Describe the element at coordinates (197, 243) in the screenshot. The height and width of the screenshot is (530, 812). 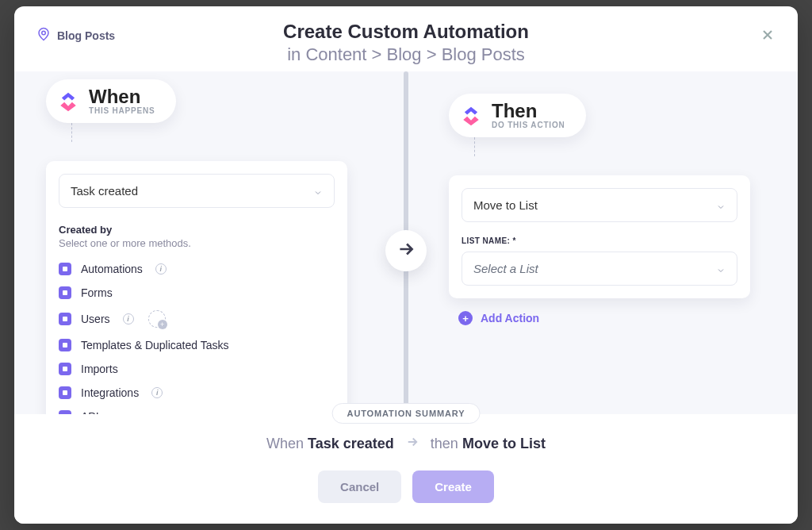
I see `created-by-hint: Select one or more methods.` at that location.